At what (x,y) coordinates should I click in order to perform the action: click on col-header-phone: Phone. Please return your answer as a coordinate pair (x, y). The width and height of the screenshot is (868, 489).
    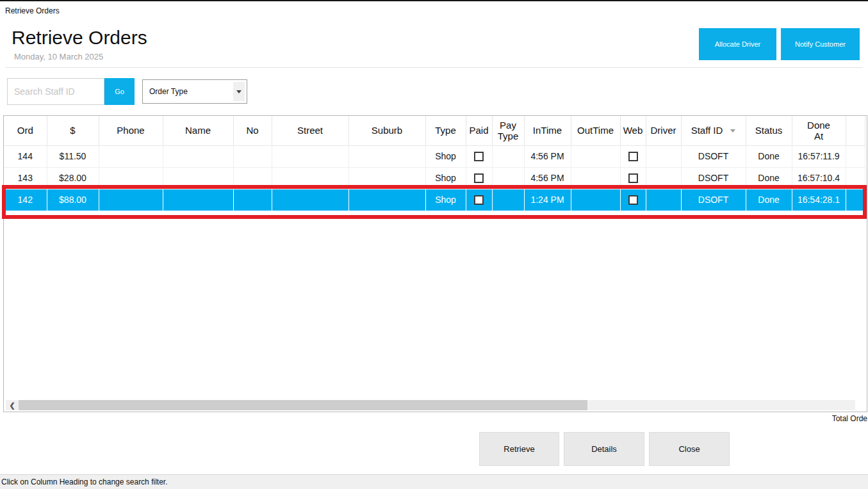
    Looking at the image, I should click on (131, 131).